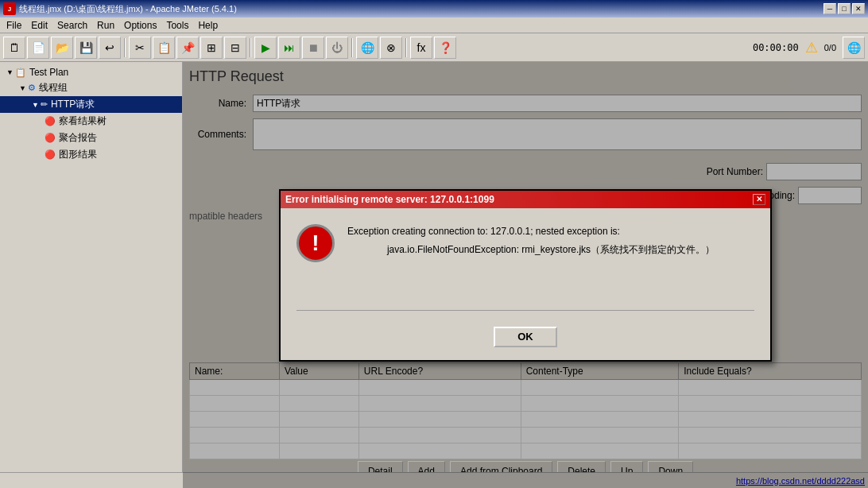  What do you see at coordinates (551, 241) in the screenshot?
I see `modal-text: Exception creating connection to: 127.0.…` at bounding box center [551, 241].